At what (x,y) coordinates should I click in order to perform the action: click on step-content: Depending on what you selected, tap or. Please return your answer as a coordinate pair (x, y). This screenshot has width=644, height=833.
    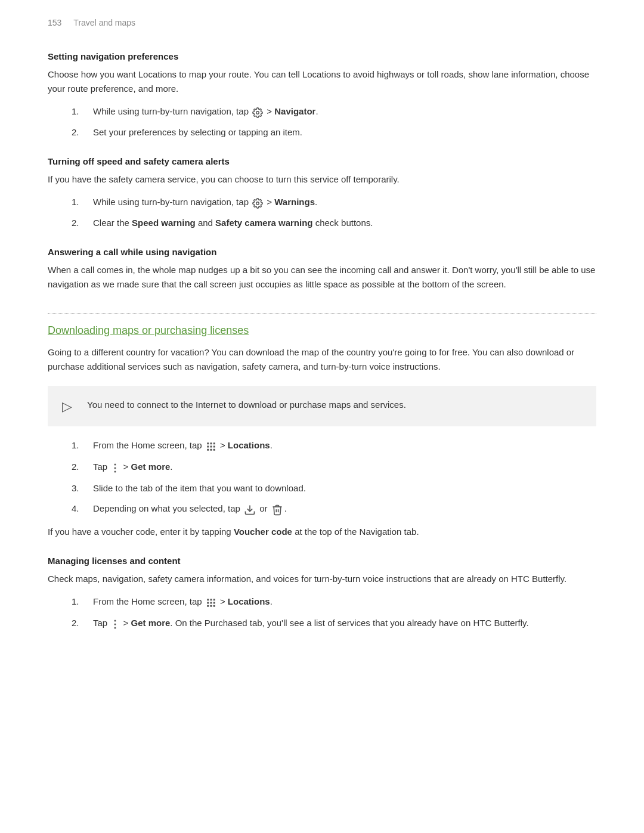
    Looking at the image, I should click on (345, 509).